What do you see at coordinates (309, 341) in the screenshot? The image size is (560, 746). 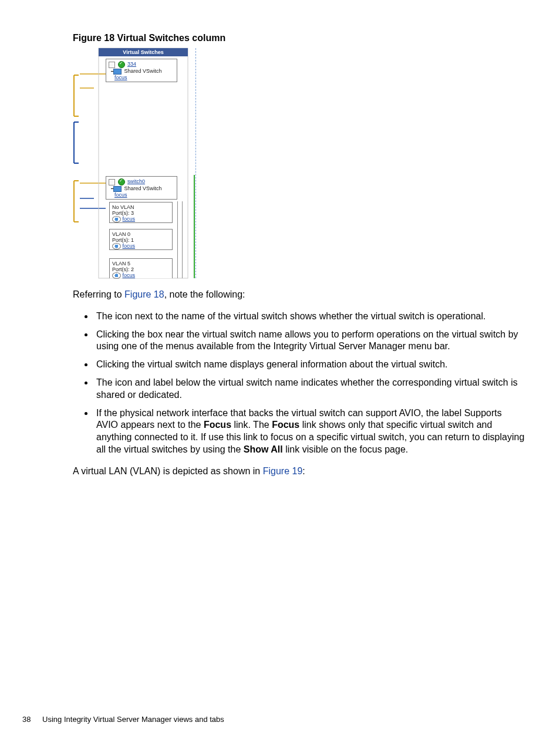 I see `bullet-item: Clicking the box near the virtual switch…` at bounding box center [309, 341].